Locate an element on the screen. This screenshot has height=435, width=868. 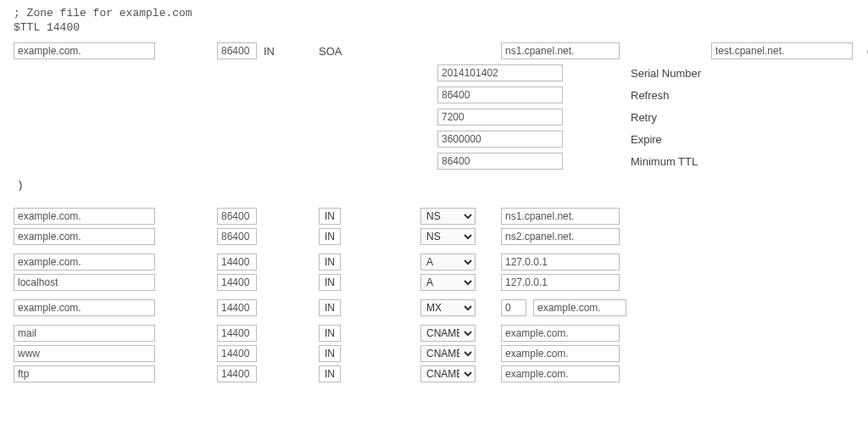
soa-param-row: Minimum TTL is located at coordinates (434, 161).